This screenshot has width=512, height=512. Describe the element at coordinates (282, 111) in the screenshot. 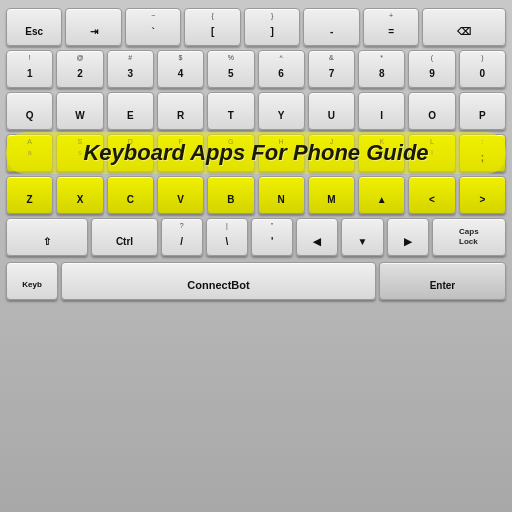

I see `key-y: Y` at that location.